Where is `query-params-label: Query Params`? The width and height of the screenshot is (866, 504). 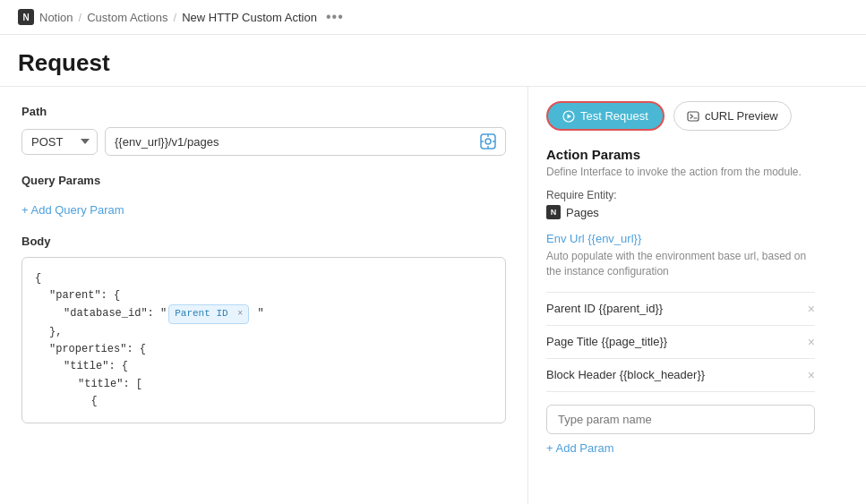
query-params-label: Query Params is located at coordinates (263, 181).